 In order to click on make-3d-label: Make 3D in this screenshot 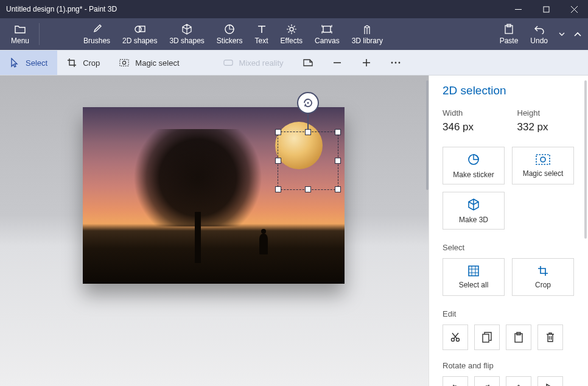, I will do `click(474, 220)`.